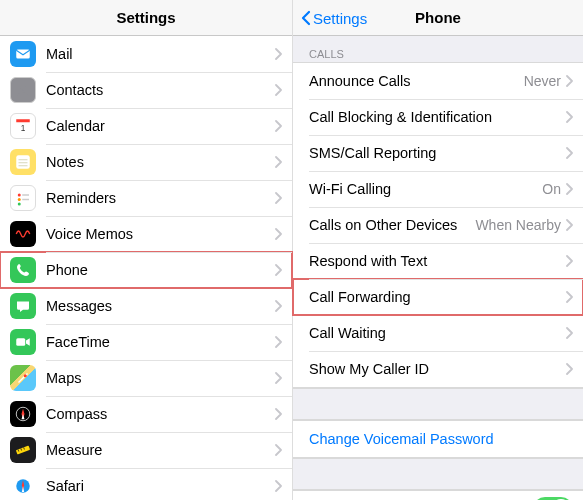 The height and width of the screenshot is (500, 583). What do you see at coordinates (437, 369) in the screenshot?
I see `row-label: Show My Caller ID` at bounding box center [437, 369].